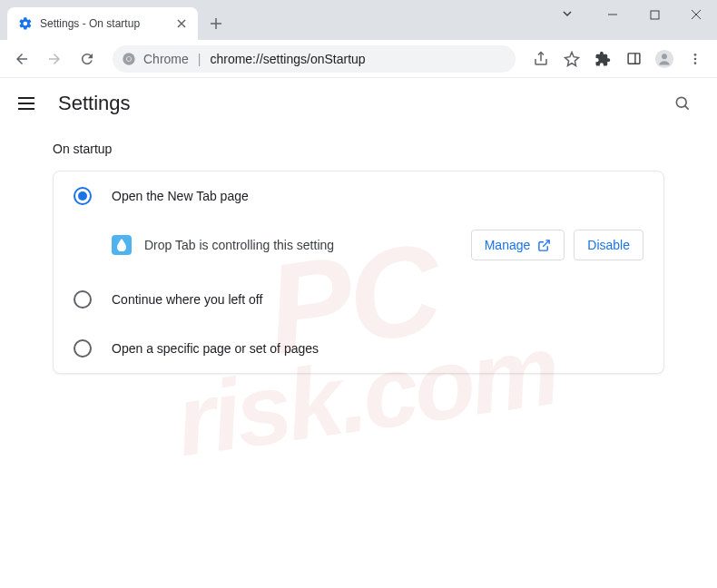 This screenshot has width=717, height=588. What do you see at coordinates (358, 348) in the screenshot?
I see `option-row-specific: Open a specific page or set of pages` at bounding box center [358, 348].